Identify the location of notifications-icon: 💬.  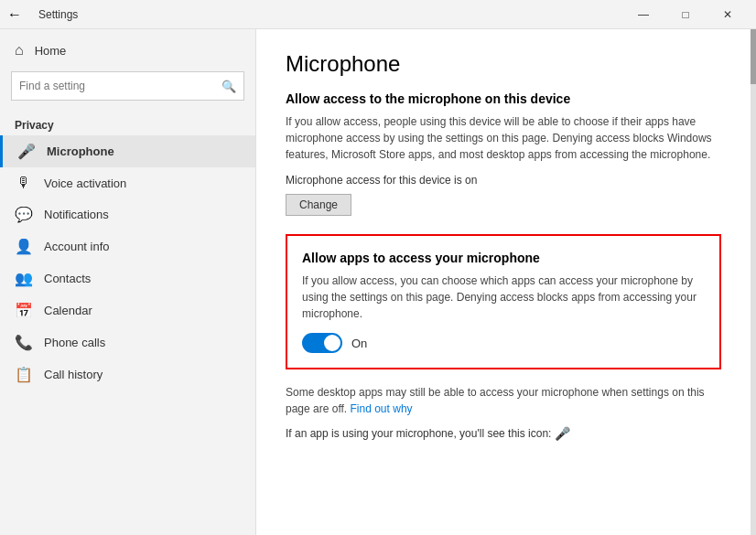
(24, 214).